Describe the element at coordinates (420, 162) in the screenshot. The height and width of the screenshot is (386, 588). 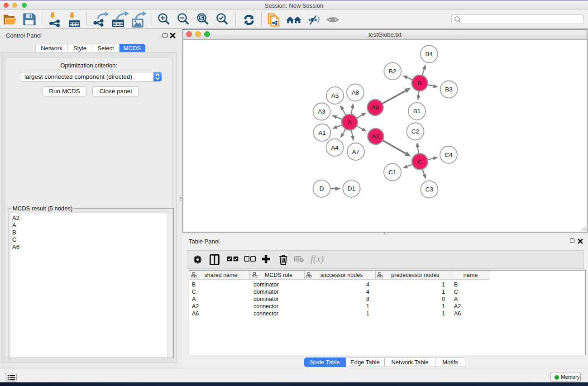
I see `svg-text: C` at that location.